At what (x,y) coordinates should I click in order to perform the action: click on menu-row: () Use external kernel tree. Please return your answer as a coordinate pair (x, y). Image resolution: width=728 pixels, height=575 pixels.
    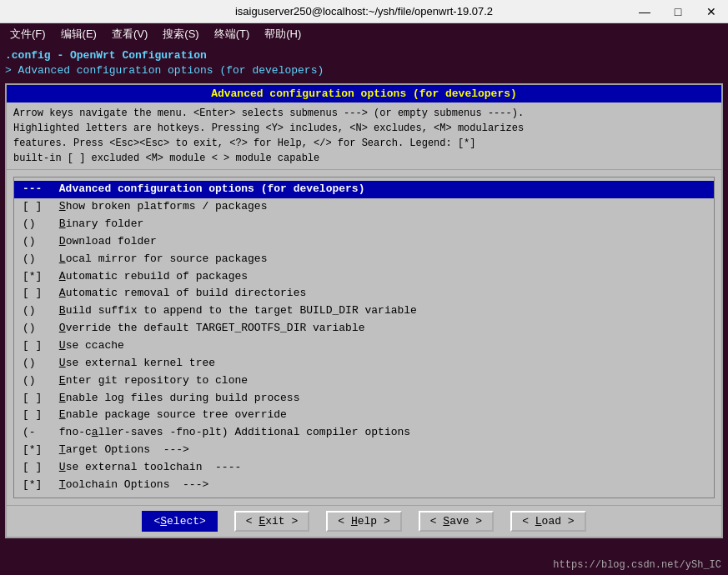
    Looking at the image, I should click on (364, 363).